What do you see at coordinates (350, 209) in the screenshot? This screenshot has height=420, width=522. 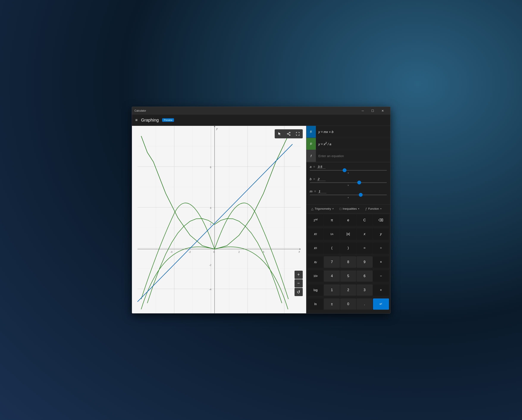 I see `tab-inequalities: □ Inequalities ▾` at bounding box center [350, 209].